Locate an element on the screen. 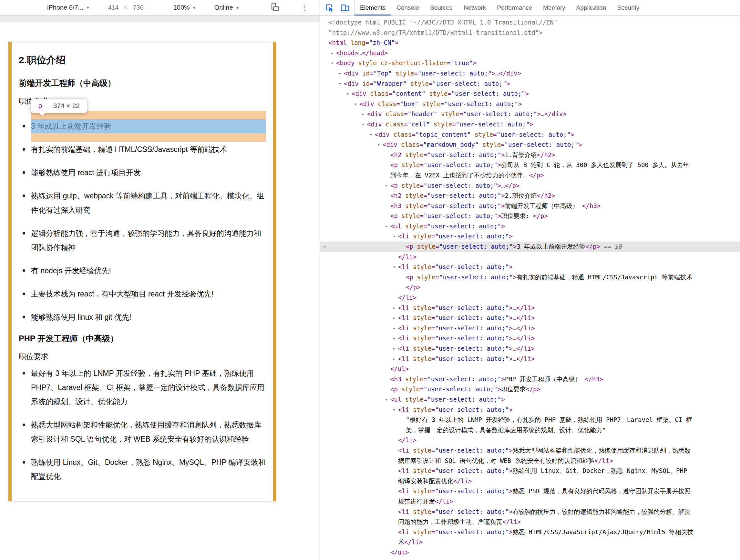 Image resolution: width=740 pixels, height=560 pixels. device-selector: iPhone 6/7... ▼ is located at coordinates (68, 8).